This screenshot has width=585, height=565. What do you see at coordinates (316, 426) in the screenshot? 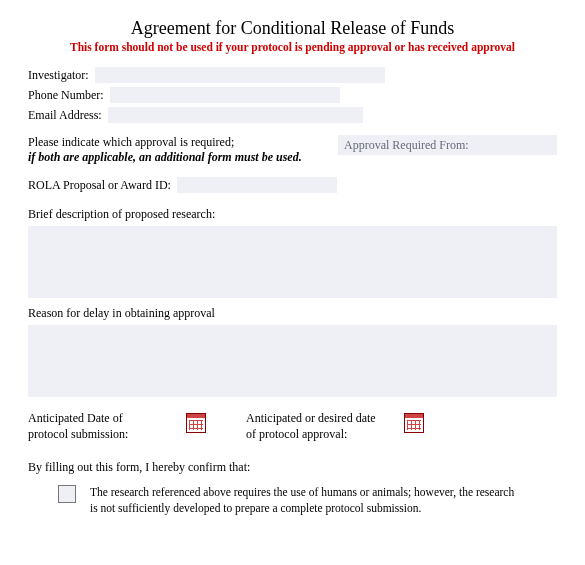
I see `date2-label: Anticipated or desired date of protocol …` at bounding box center [316, 426].